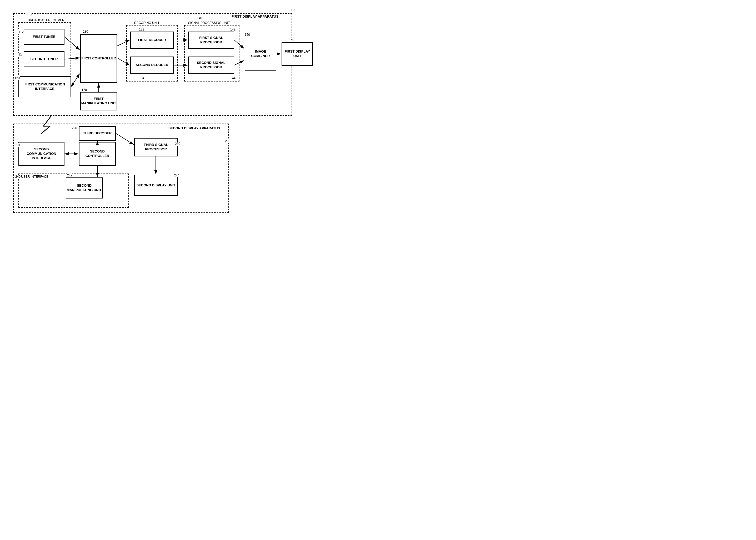 The height and width of the screenshot is (540, 756). Describe the element at coordinates (152, 40) in the screenshot. I see `first-decoder-box: FIRST DECODER` at that location.